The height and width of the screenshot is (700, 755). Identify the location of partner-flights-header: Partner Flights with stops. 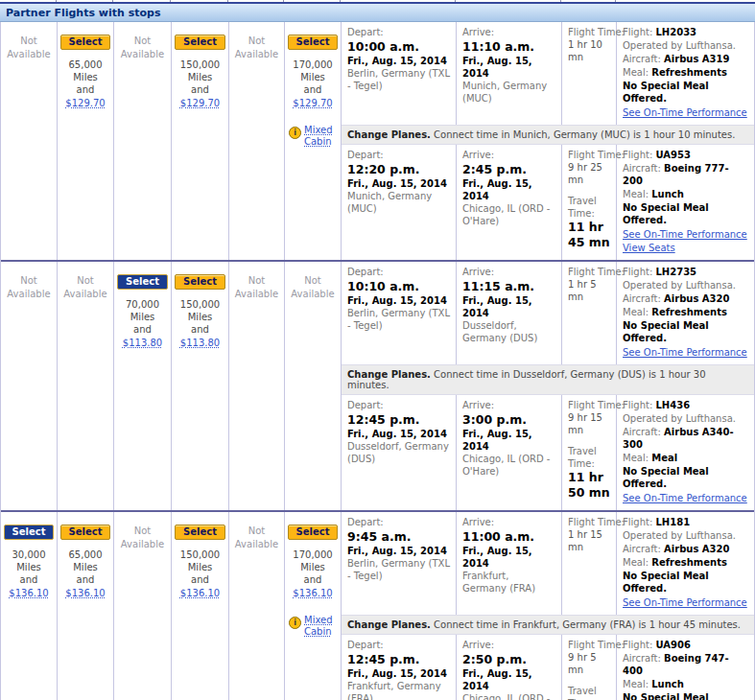
(378, 12).